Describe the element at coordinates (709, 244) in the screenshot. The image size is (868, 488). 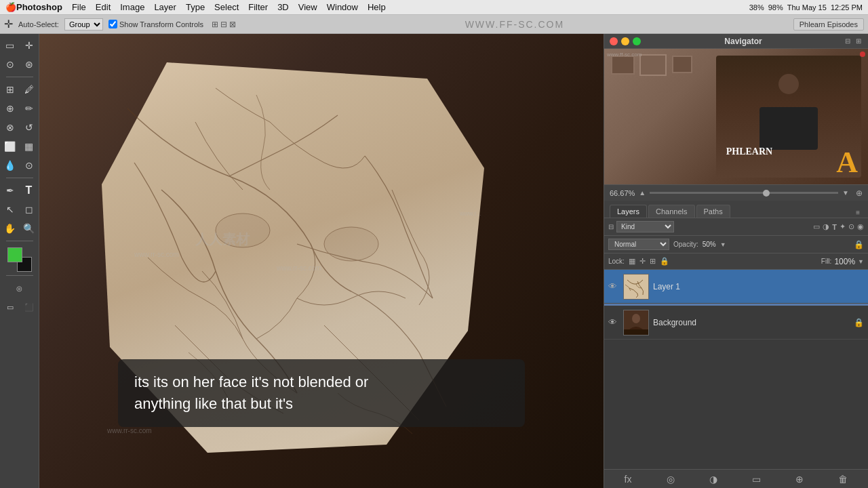
I see `opacity-value: 50%` at that location.